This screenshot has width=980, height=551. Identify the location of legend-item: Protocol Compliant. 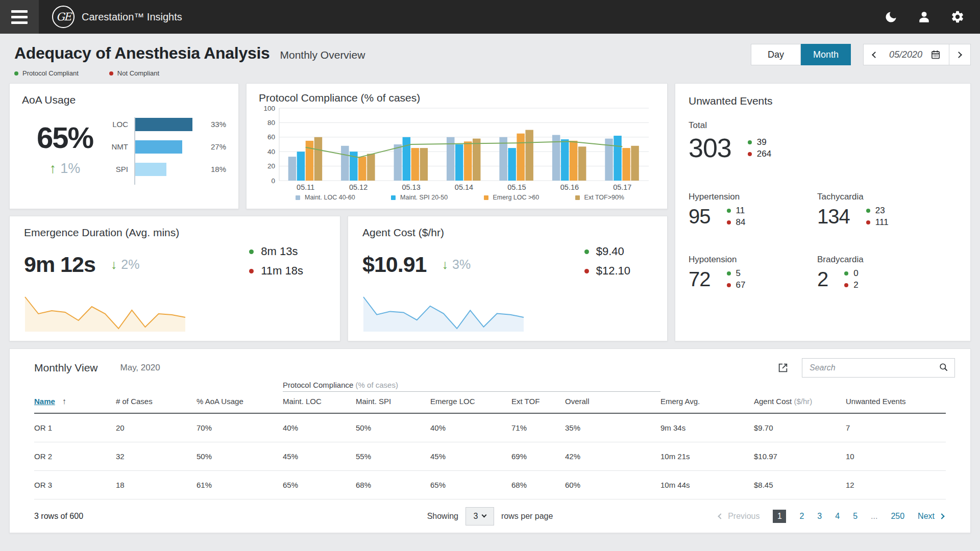
(46, 73).